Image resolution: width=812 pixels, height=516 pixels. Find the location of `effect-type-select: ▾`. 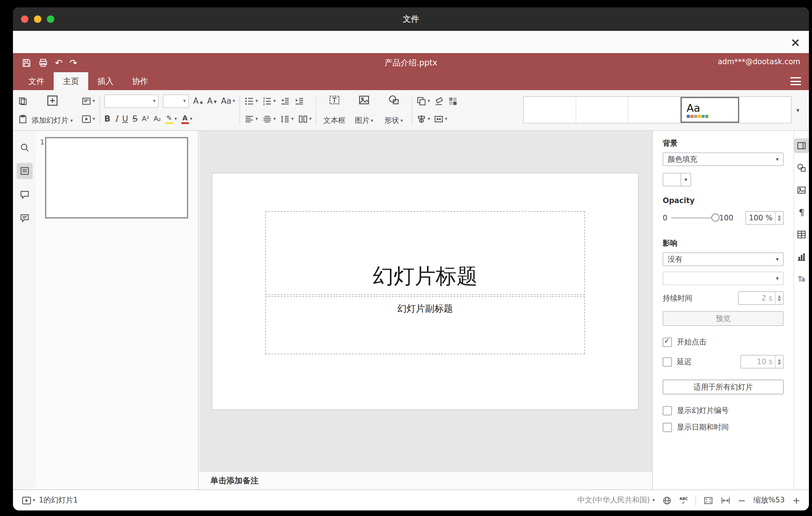

effect-type-select: ▾ is located at coordinates (723, 279).